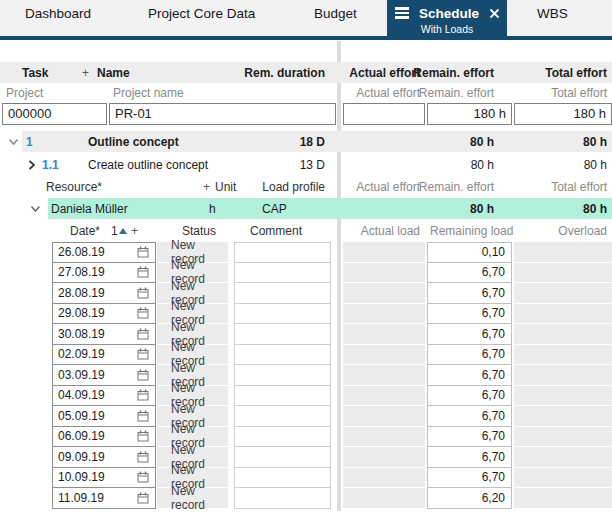 Image resolution: width=612 pixels, height=515 pixels. I want to click on project-total-effort-field: 180 h, so click(563, 114).